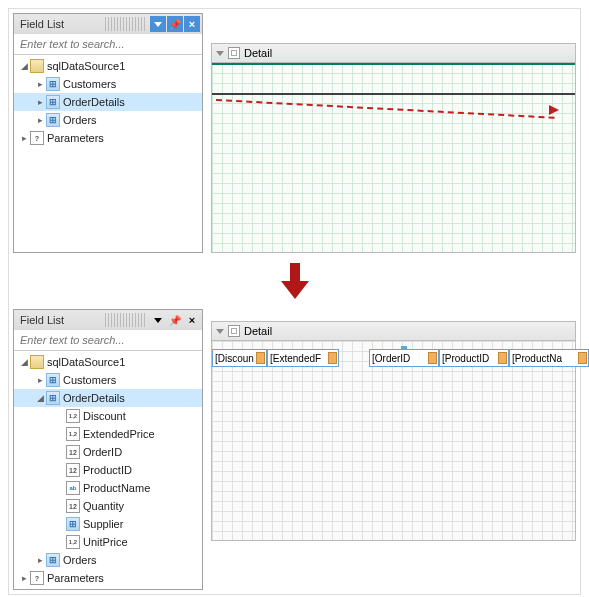 This screenshot has height=597, width=589. I want to click on drag-arrow-annotation, so click(386, 102).